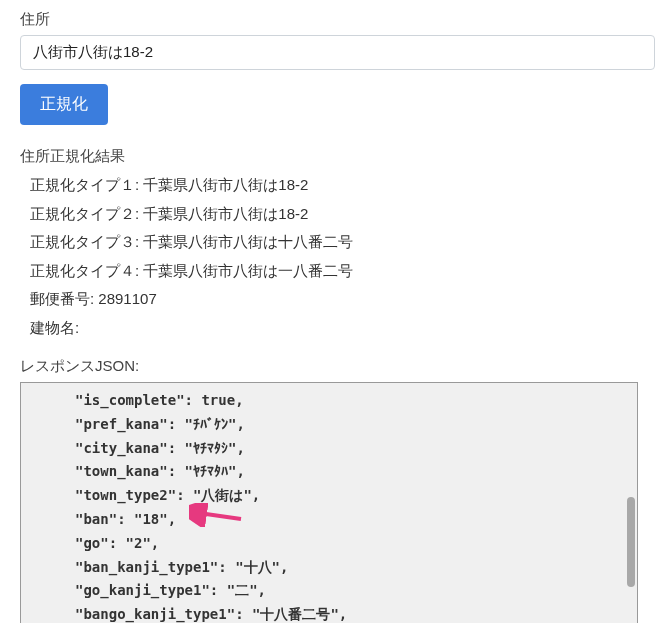 This screenshot has height=623, width=655. What do you see at coordinates (84, 214) in the screenshot?
I see `result-label: 正規化タイプ２:` at bounding box center [84, 214].